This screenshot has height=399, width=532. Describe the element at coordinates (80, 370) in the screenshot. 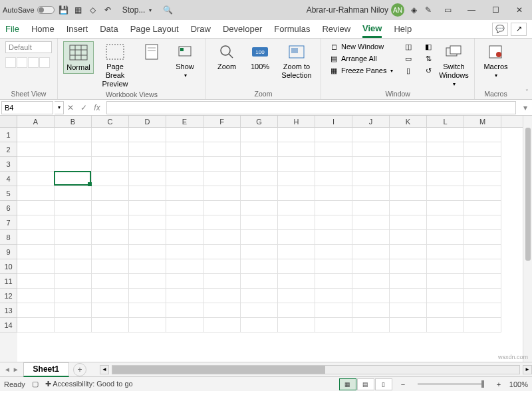

I see `add-sheet-button: +` at that location.